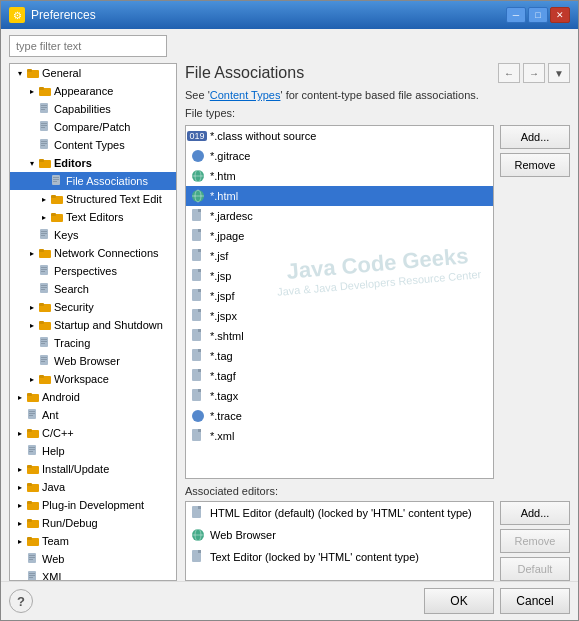 The image size is (579, 621). Describe the element at coordinates (93, 307) in the screenshot. I see `tree-item-security: ▸Security` at that location.